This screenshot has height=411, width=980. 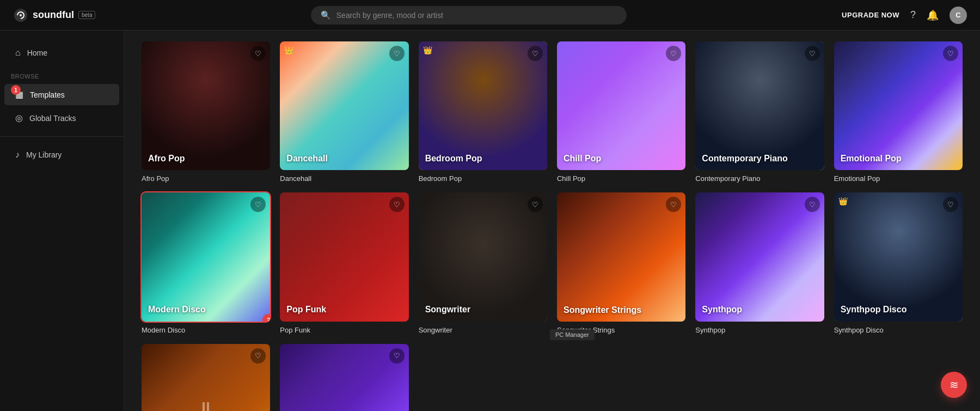 What do you see at coordinates (898, 330) in the screenshot?
I see `card-label-synthpop-disco: Synthpop Disco` at bounding box center [898, 330].